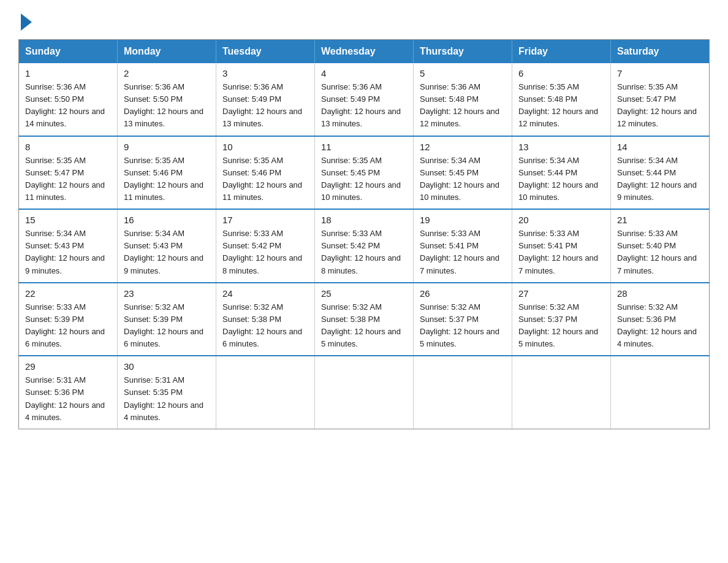 The height and width of the screenshot is (563, 728). I want to click on day-number: 24, so click(265, 293).